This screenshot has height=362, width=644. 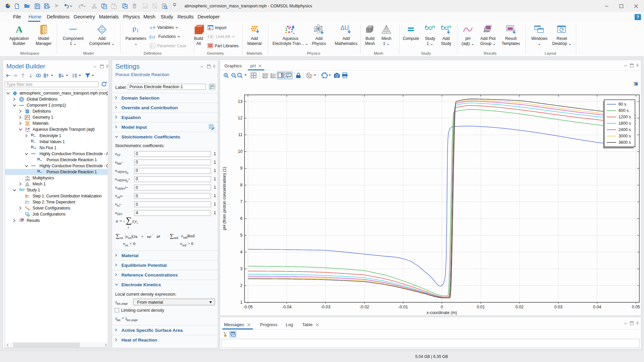 What do you see at coordinates (241, 252) in the screenshot?
I see `svg-text: 4` at bounding box center [241, 252].